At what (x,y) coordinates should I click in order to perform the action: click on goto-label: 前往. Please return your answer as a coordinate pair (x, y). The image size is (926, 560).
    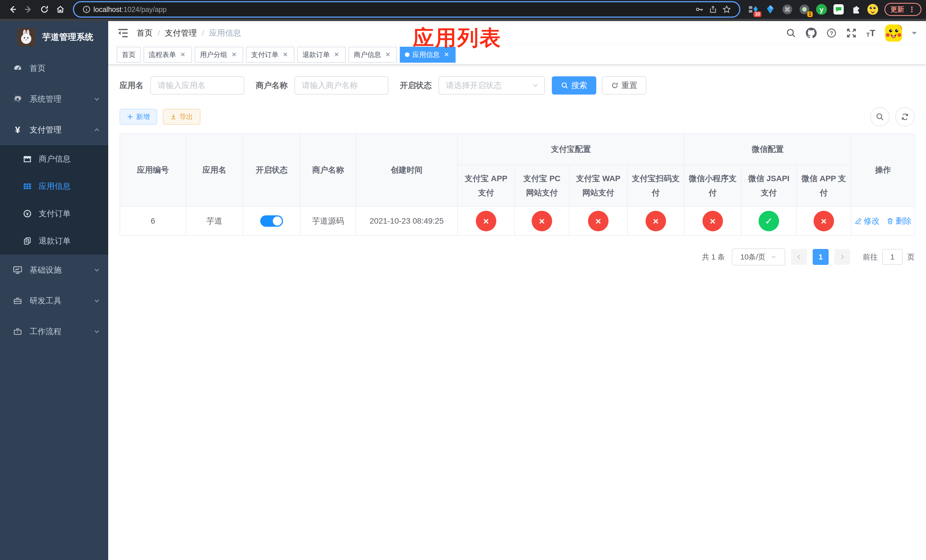
    Looking at the image, I should click on (870, 257).